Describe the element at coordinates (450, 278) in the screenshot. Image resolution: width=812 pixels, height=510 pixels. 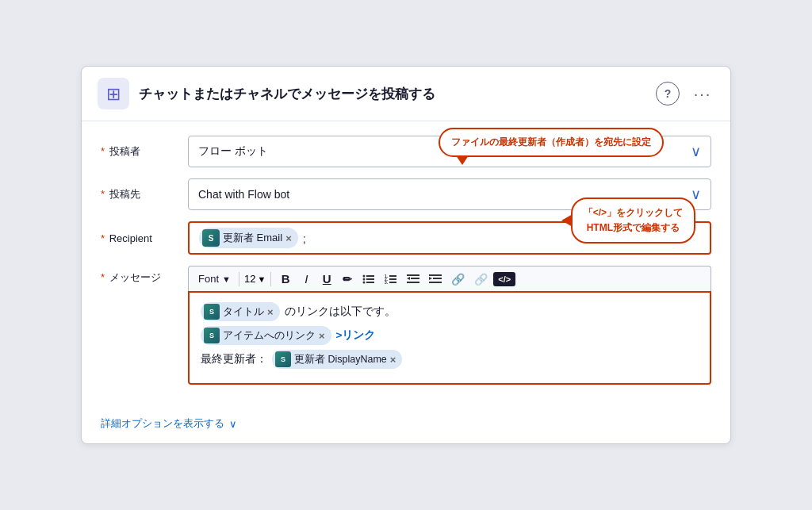
I see `message-toolbar: Font ▼ 12 ▼ B I U ✏` at that location.